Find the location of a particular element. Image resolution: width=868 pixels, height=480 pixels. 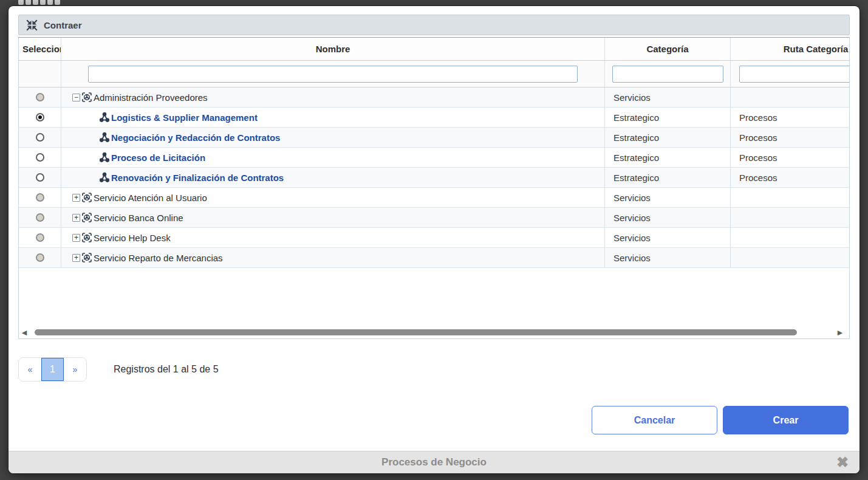

dialog-actions: Cancelar Crear is located at coordinates (434, 420).